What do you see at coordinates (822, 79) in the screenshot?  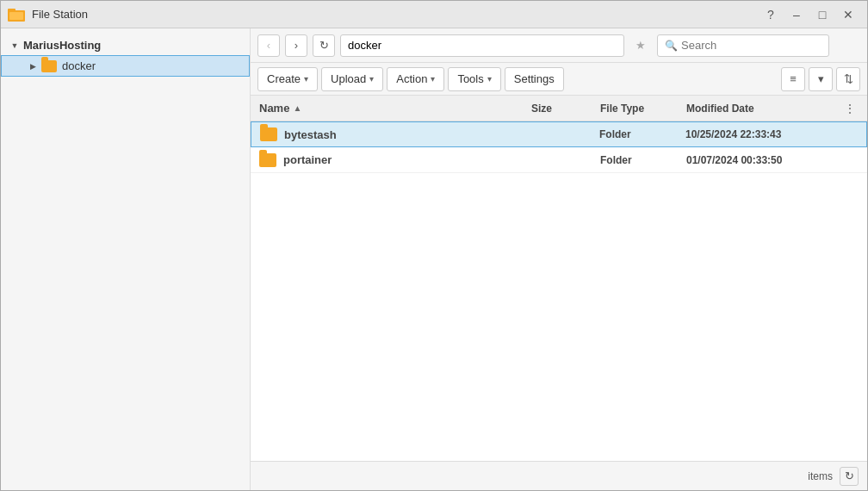 I see `chevron-down-icon: ▾` at bounding box center [822, 79].